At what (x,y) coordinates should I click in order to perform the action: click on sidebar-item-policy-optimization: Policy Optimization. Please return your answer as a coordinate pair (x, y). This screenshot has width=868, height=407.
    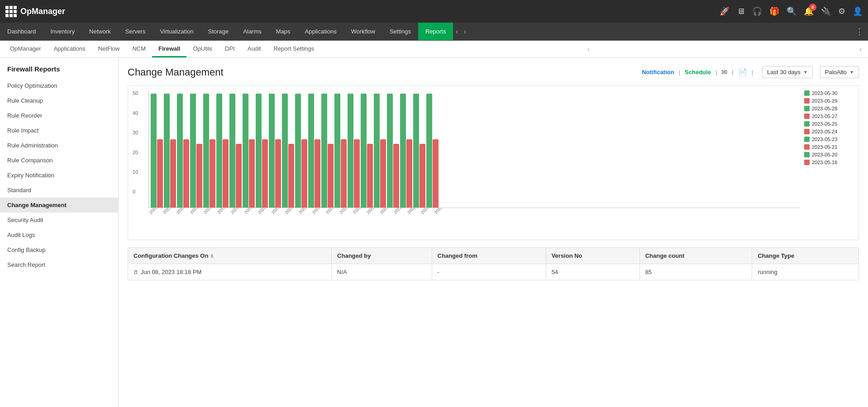
    Looking at the image, I should click on (59, 86).